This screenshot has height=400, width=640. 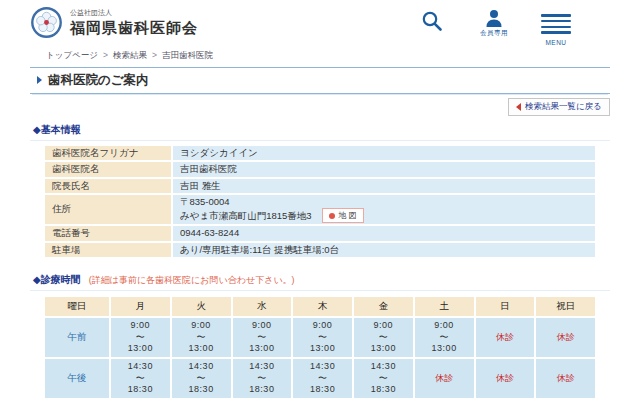 I want to click on breadcrumb-current: 吉田歯科医院, so click(x=188, y=55).